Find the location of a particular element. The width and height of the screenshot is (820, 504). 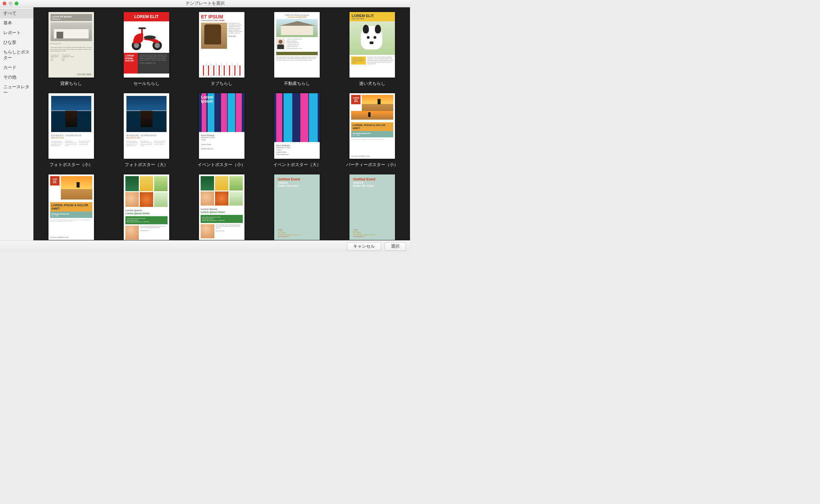

template-sale-flyer: LOREM ELIT LOREM IPSUM D is located at coordinates (146, 49).